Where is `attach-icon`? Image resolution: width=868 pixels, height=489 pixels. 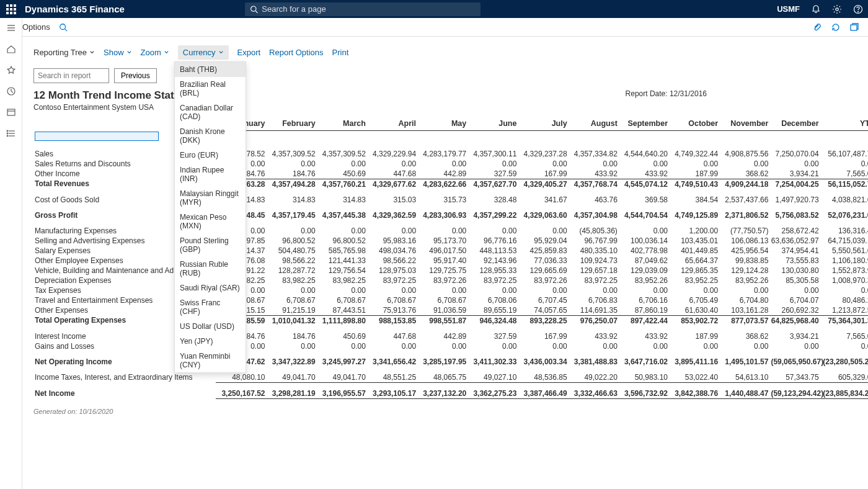
attach-icon is located at coordinates (817, 27).